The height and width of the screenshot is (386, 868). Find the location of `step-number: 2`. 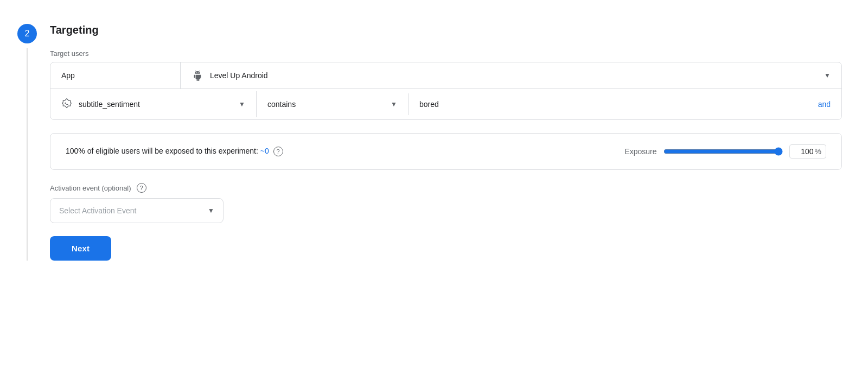

step-number: 2 is located at coordinates (27, 34).